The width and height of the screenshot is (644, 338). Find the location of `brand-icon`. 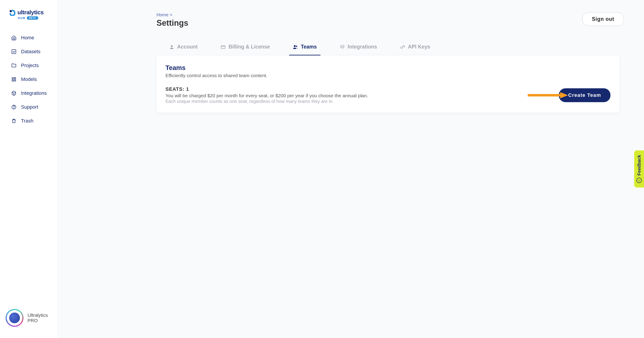

brand-icon is located at coordinates (12, 12).